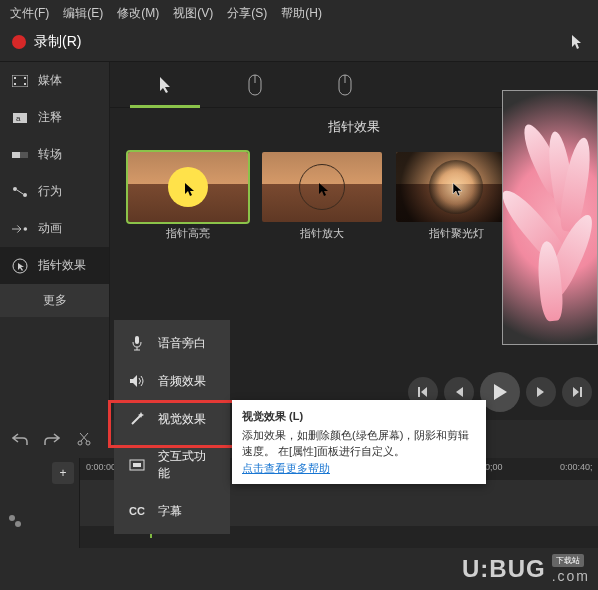  What do you see at coordinates (571, 576) in the screenshot?
I see `watermark-domain: .com` at bounding box center [571, 576].